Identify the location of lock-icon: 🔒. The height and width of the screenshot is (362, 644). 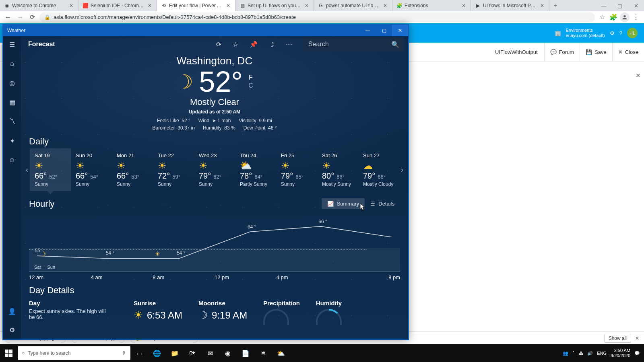
(47, 17).